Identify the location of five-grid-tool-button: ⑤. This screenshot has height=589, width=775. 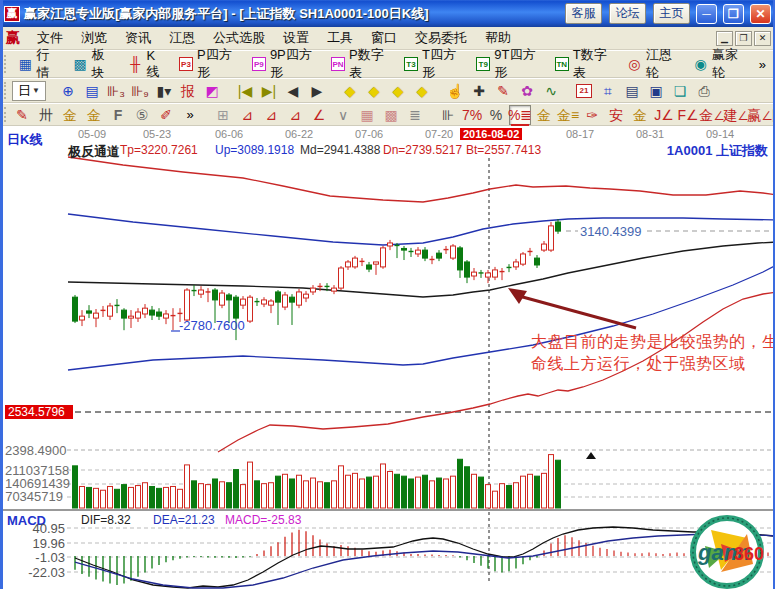
(142, 115).